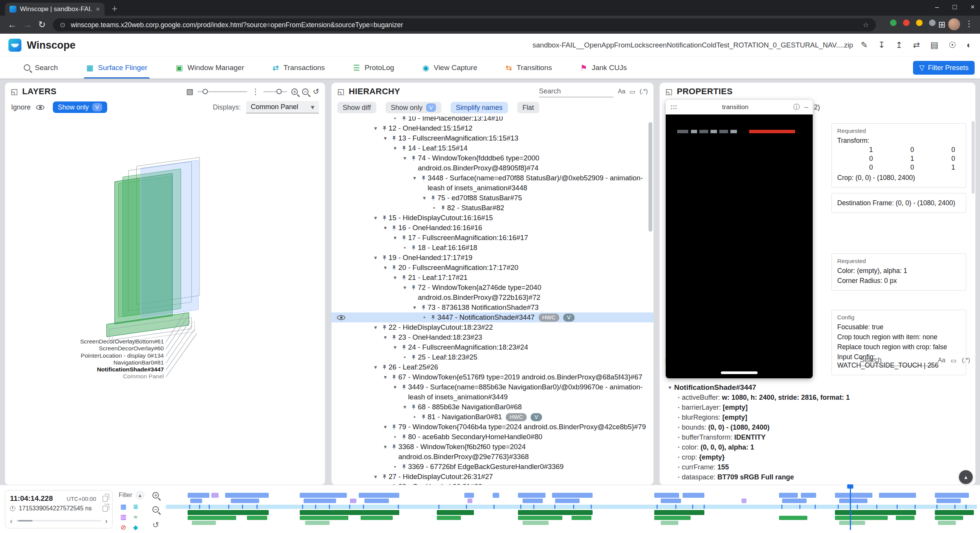 Image resolution: width=980 pixels, height=533 pixels. Describe the element at coordinates (937, 7) in the screenshot. I see `window-minimize-button: –` at that location.